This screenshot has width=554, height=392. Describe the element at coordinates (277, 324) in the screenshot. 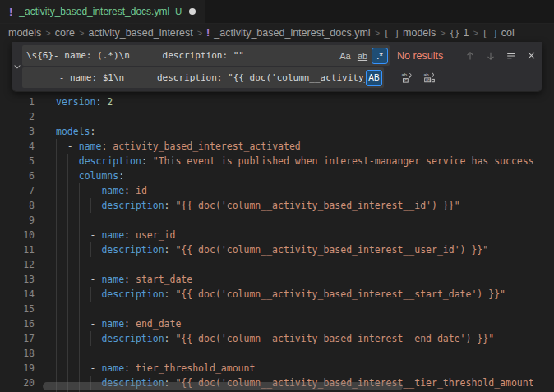

I see `code-line-16: 16 - name: end_date` at that location.